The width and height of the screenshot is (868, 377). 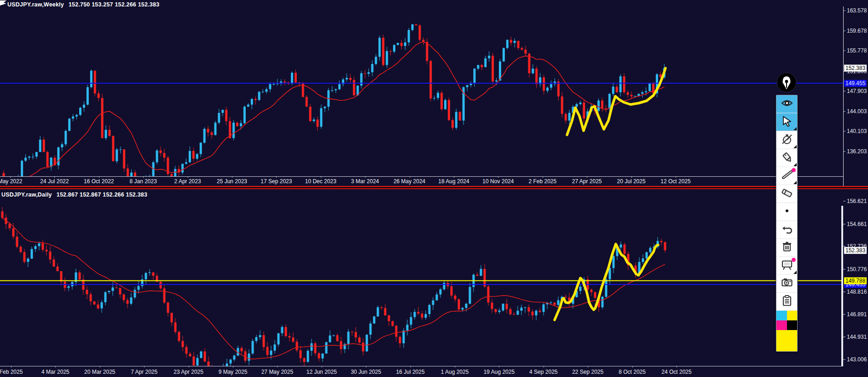 What do you see at coordinates (75, 195) in the screenshot?
I see `daily-chart-title: USDJPY.raw,Daily152.867 152.867 152.266 …` at bounding box center [75, 195].